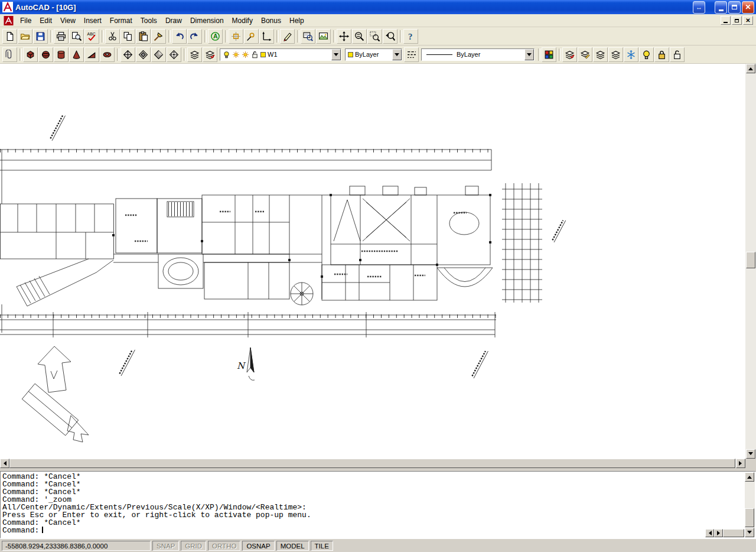  What do you see at coordinates (721, 7) in the screenshot?
I see `minimize-button` at bounding box center [721, 7].